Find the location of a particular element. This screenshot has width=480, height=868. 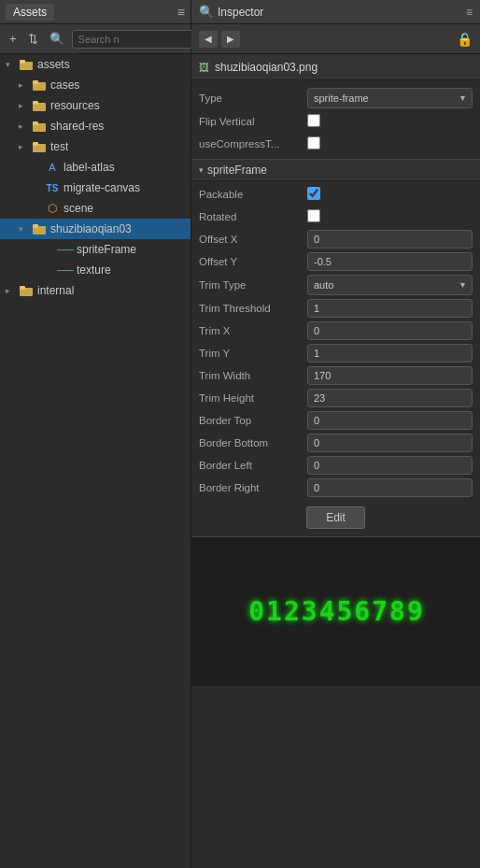

section-label: spriteFrame is located at coordinates (237, 170).